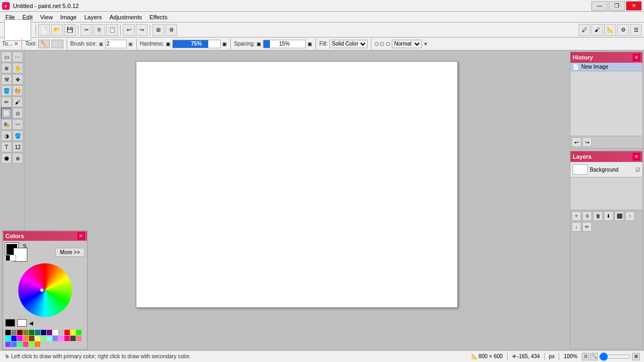 The height and width of the screenshot is (362, 644). I want to click on palette-bg-swatch, so click(22, 323).